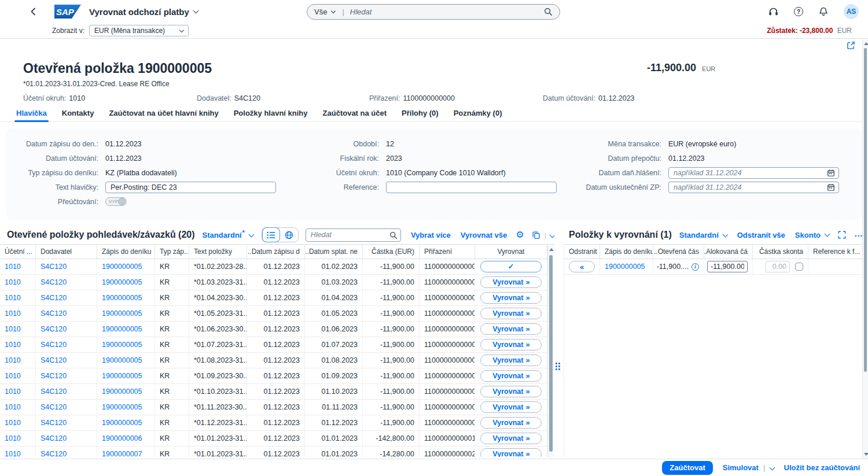  Describe the element at coordinates (431, 235) in the screenshot. I see `select-more-button: Vybrat více` at that location.